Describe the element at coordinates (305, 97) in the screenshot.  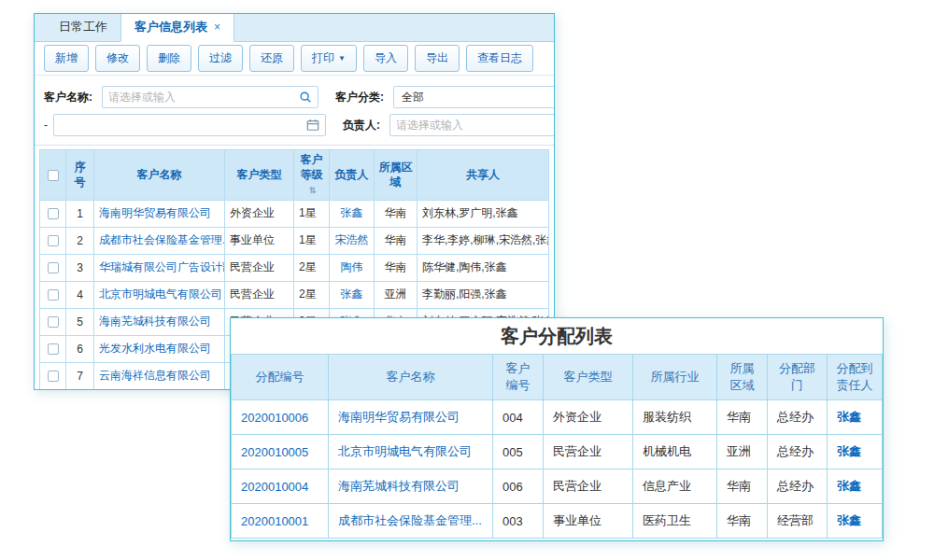
I see `search-icon` at that location.